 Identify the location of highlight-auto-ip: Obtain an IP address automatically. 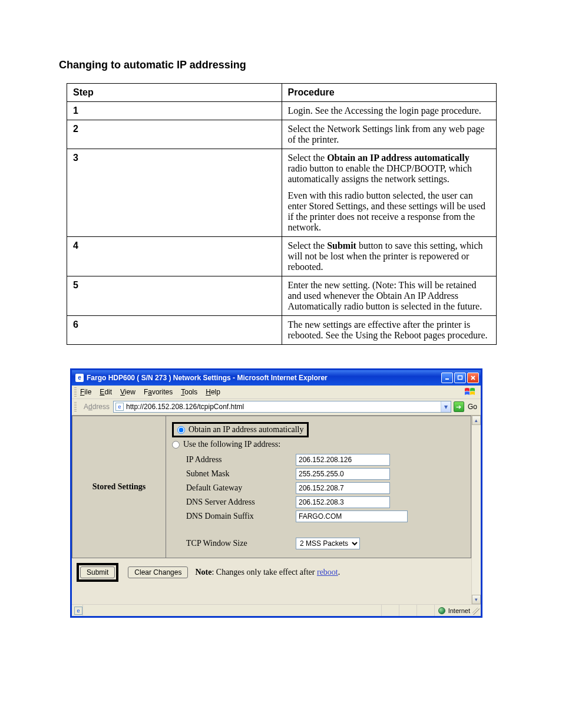
(240, 430).